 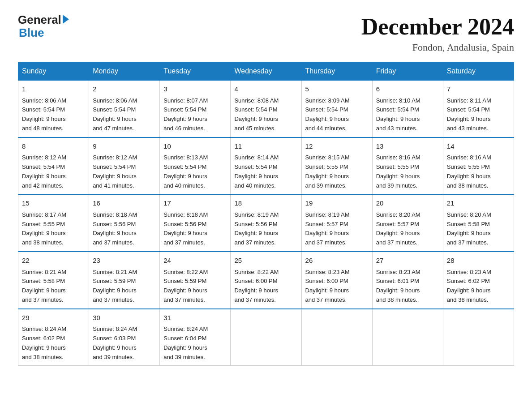 I want to click on day-number: 5, so click(x=337, y=90).